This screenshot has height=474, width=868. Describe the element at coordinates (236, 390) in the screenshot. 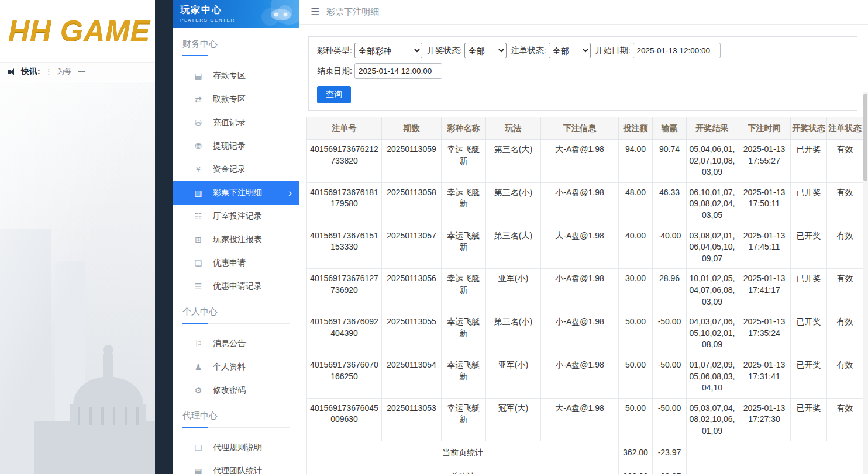

I see `sidebar-item-change-password: ⚙修改密码` at that location.